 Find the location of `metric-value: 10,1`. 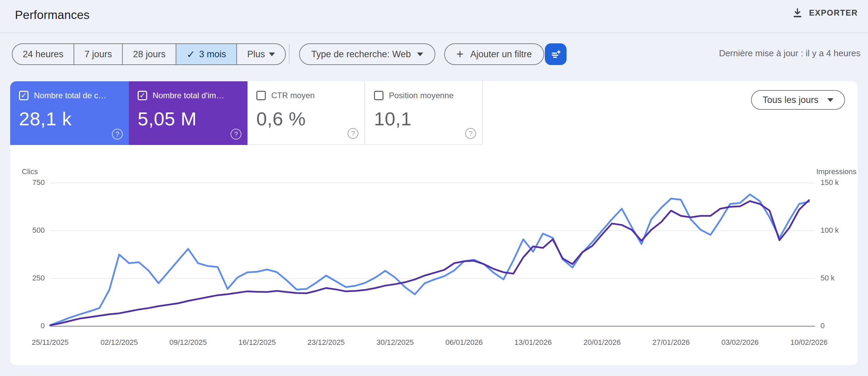

metric-value: 10,1 is located at coordinates (424, 119).